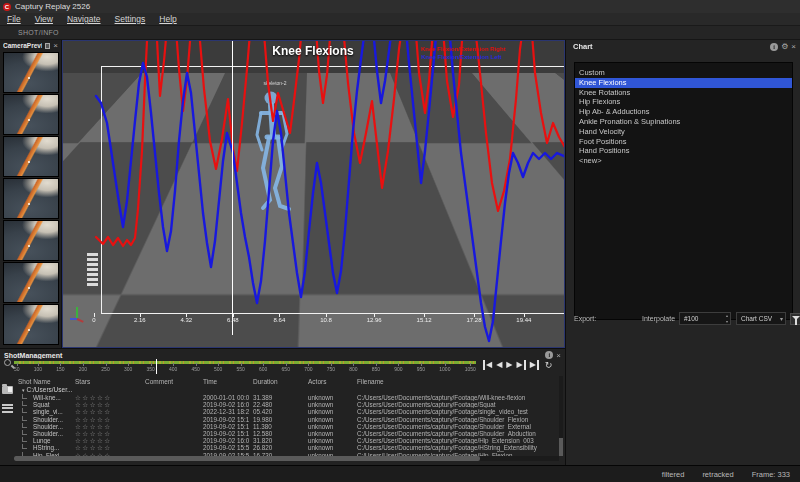 Image resolution: width=800 pixels, height=482 pixels. What do you see at coordinates (456, 420) in the screenshot?
I see `filename-cell: C:/Users/User/Documents/captury/Footage/…` at bounding box center [456, 420].